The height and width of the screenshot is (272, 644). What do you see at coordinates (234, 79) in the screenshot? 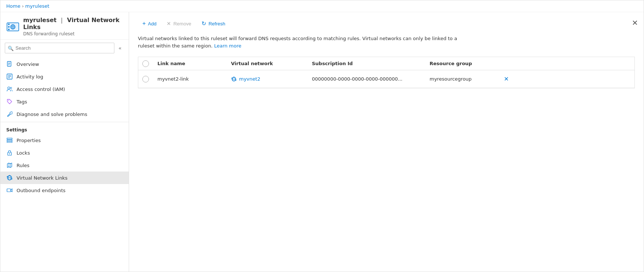
I see `vnet-icon` at bounding box center [234, 79].